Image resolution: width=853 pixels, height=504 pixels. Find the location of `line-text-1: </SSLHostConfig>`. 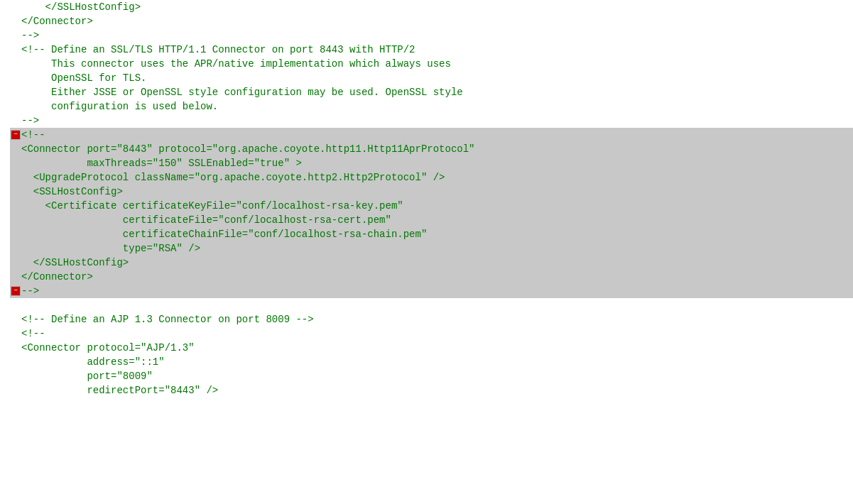

line-text-1: </SSLHostConfig> is located at coordinates (81, 7).